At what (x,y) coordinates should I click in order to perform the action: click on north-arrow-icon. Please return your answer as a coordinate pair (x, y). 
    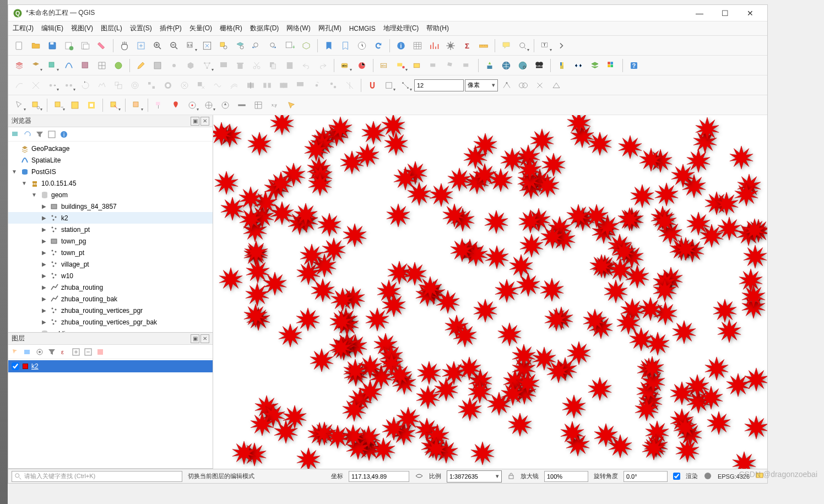
    Looking at the image, I should click on (225, 105).